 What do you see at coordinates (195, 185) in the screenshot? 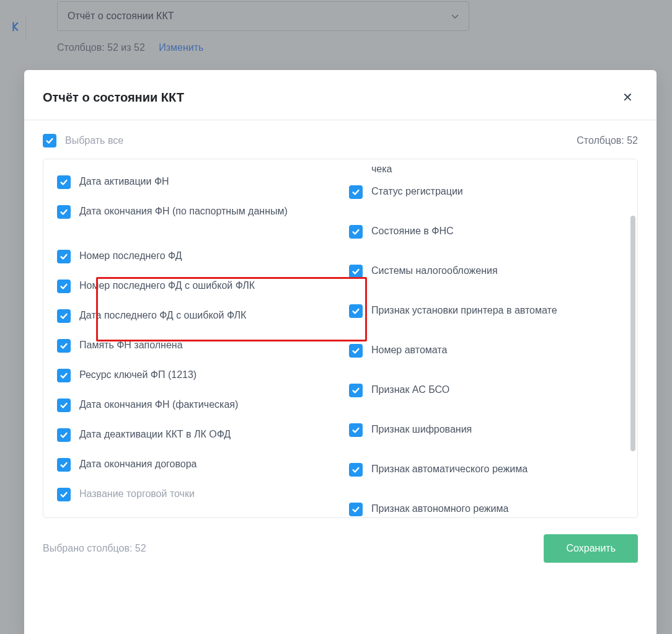
I see `column-item: Дата активации ФН` at bounding box center [195, 185].